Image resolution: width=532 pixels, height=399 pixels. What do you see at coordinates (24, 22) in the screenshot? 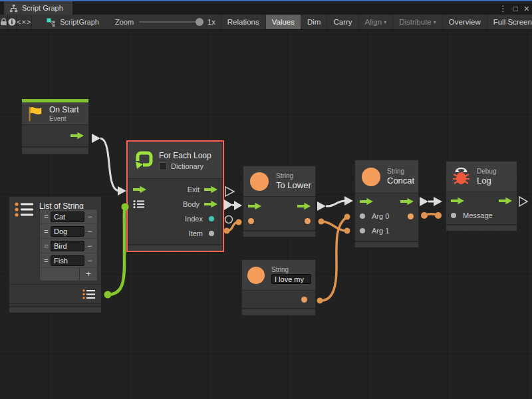
I see `preview-code-button: <×>` at bounding box center [24, 22].